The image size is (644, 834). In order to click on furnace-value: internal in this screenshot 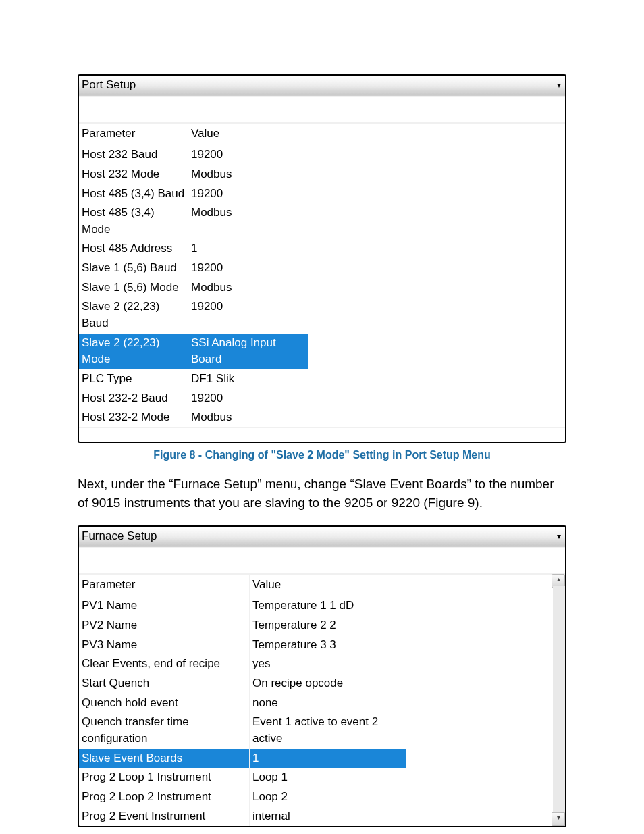, I will do `click(328, 817)`.